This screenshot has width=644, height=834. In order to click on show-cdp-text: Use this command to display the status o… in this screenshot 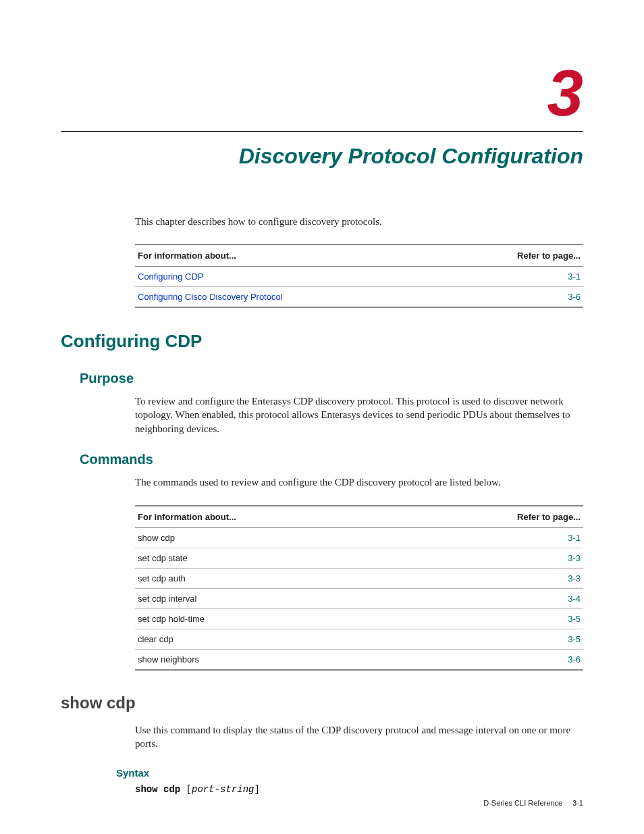, I will do `click(359, 737)`.